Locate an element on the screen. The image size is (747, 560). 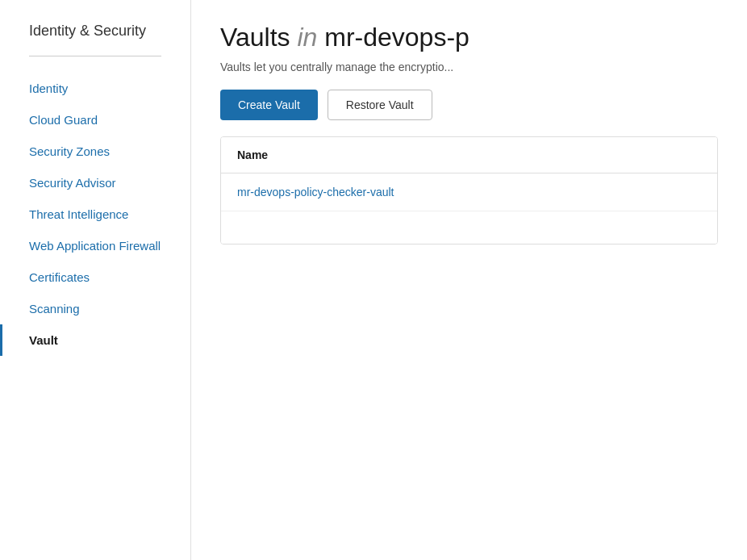
sidebar-link-identity: Identity is located at coordinates (95, 89).